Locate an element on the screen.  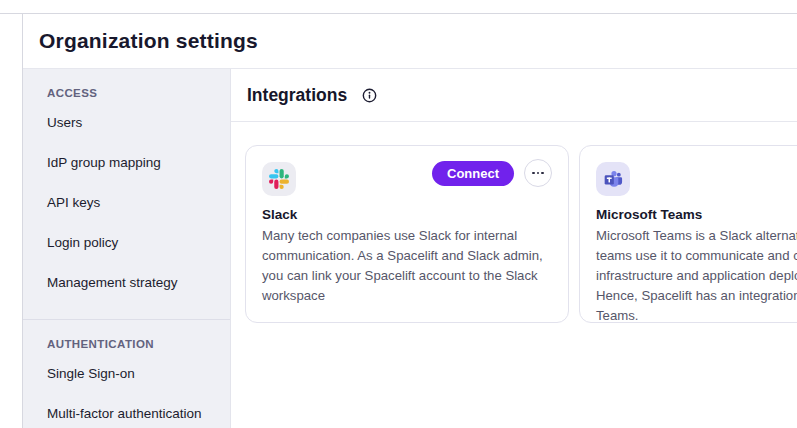
sidebar-item-login-policy: Login policy is located at coordinates (126, 243).